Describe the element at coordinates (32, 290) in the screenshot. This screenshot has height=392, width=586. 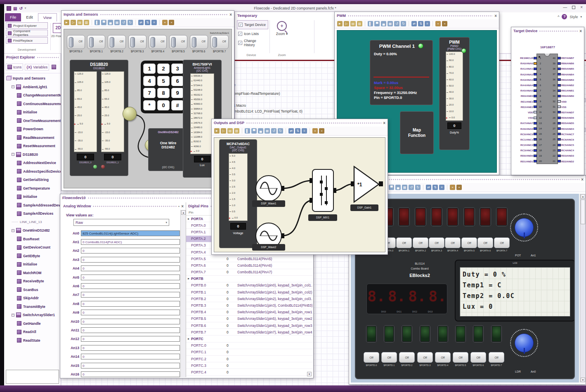
I see `tree-item-scanbus: ScanBus` at that location.